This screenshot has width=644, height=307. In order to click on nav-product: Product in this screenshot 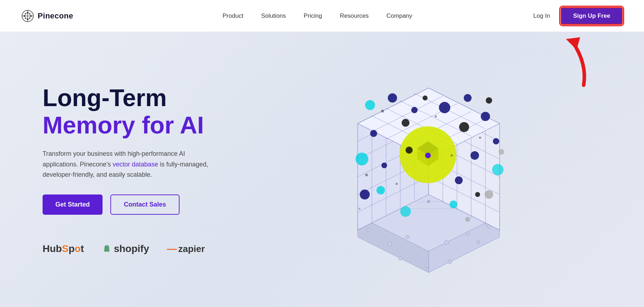, I will do `click(233, 16)`.